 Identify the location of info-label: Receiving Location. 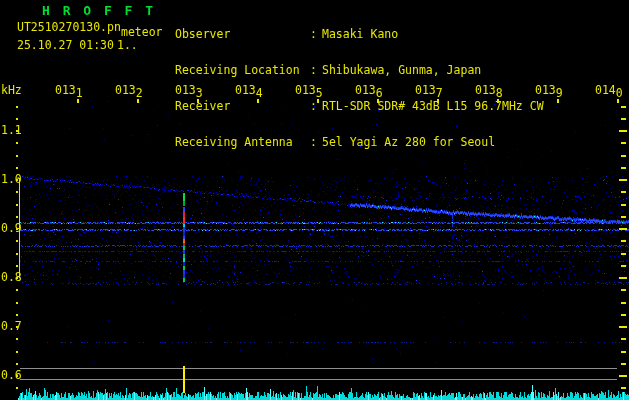
(242, 70).